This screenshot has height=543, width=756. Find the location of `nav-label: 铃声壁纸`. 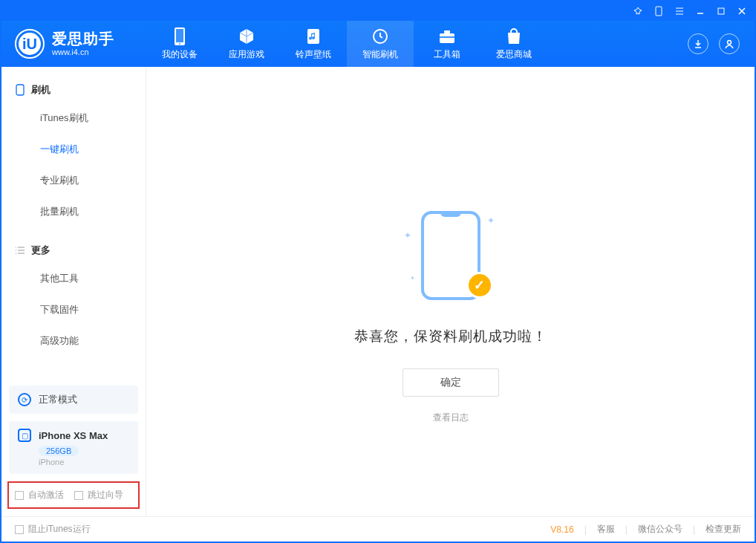

nav-label: 铃声壁纸 is located at coordinates (313, 55).